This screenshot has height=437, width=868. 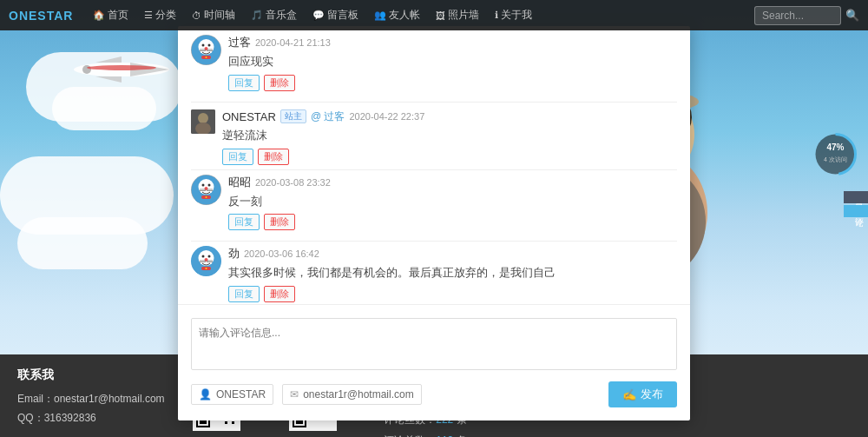 What do you see at coordinates (798, 16) in the screenshot?
I see `search-input` at bounding box center [798, 16].